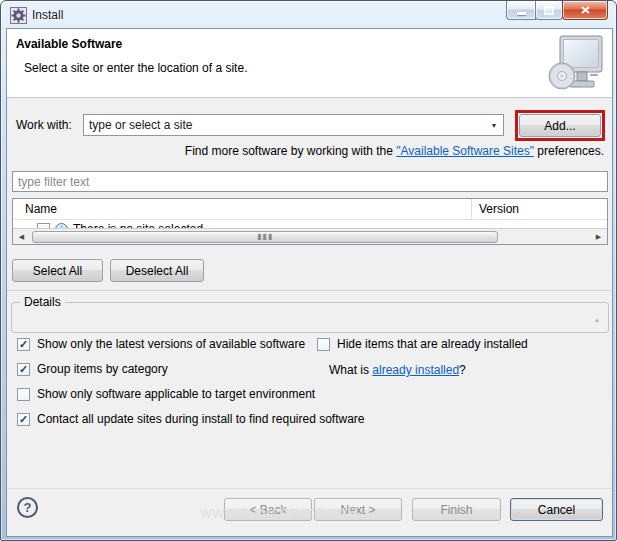  I want to click on scroll-left-icon: ◀, so click(22, 237).